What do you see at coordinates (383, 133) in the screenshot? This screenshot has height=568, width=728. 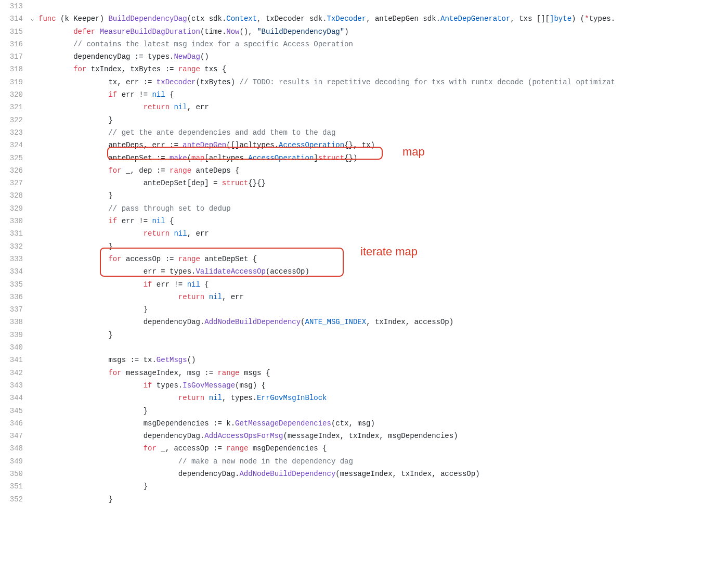 I see `code-content: // get the ante dependencies and add the…` at bounding box center [383, 133].